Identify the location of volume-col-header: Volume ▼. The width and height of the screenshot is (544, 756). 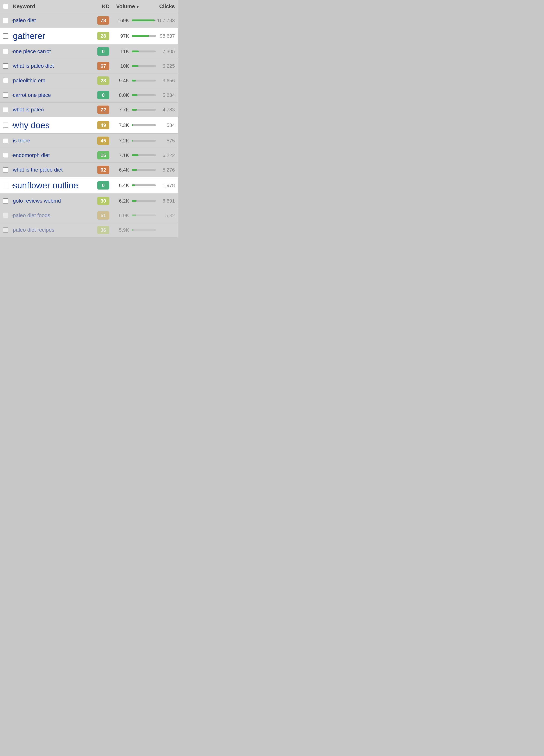
(135, 6).